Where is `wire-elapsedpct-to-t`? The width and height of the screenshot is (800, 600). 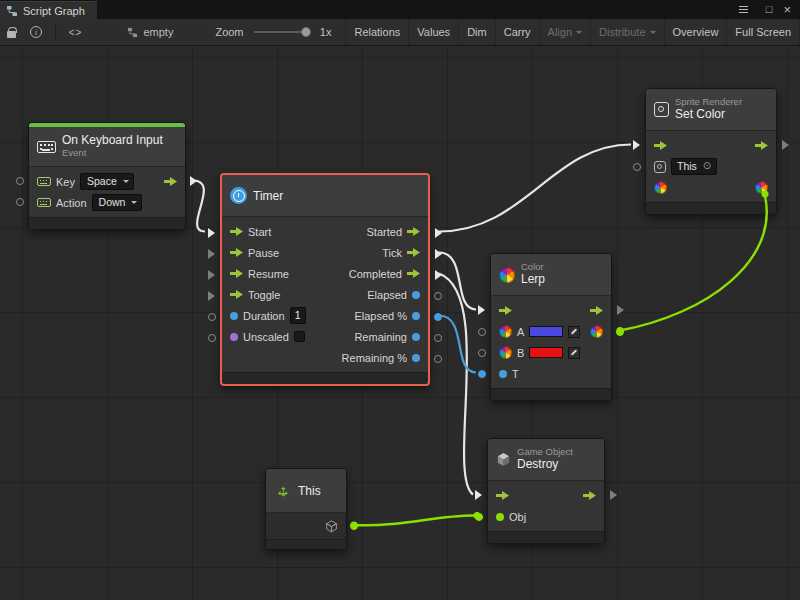
wire-elapsedpct-to-t is located at coordinates (458, 344).